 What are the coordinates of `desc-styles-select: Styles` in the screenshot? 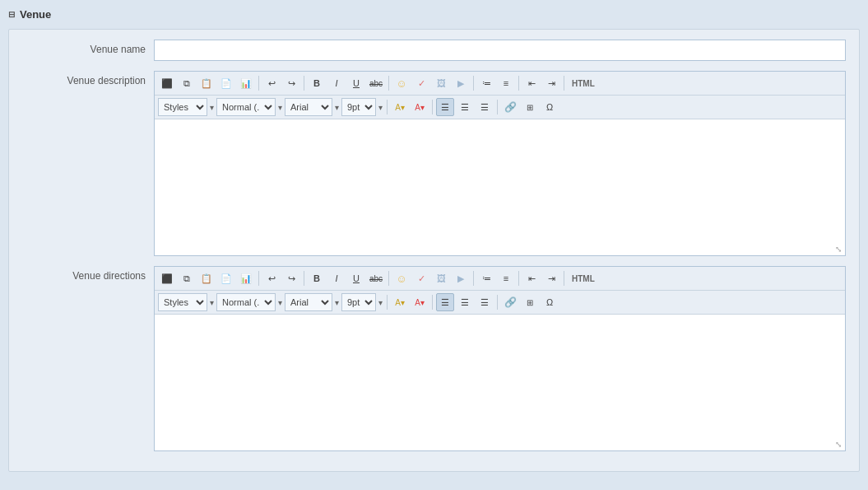 It's located at (183, 107).